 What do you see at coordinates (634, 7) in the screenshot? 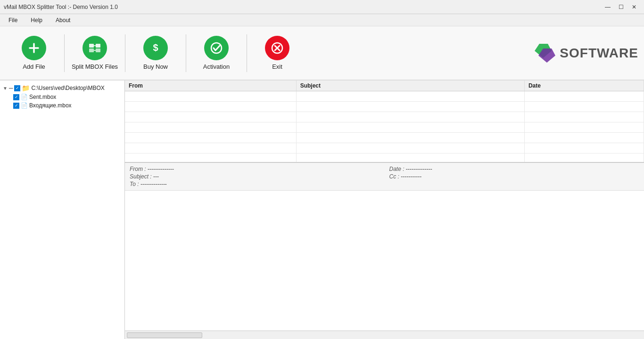
I see `close-button: ✕` at bounding box center [634, 7].